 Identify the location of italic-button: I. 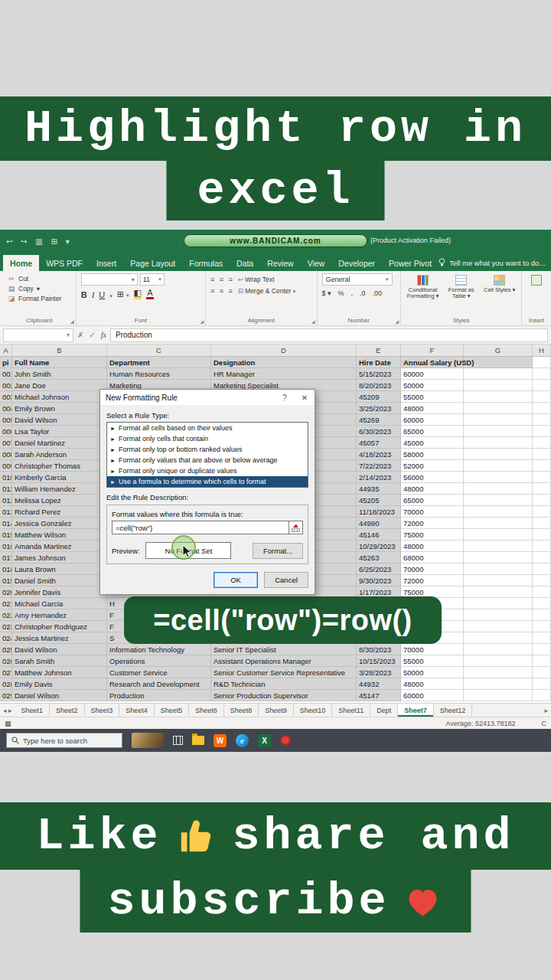
(93, 295).